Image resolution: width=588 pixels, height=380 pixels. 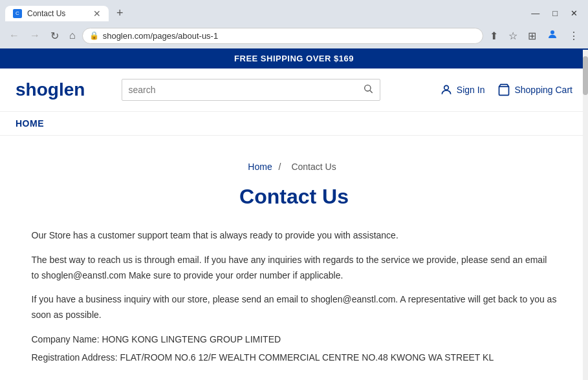 I want to click on extensions-button: ⊞, so click(x=532, y=36).